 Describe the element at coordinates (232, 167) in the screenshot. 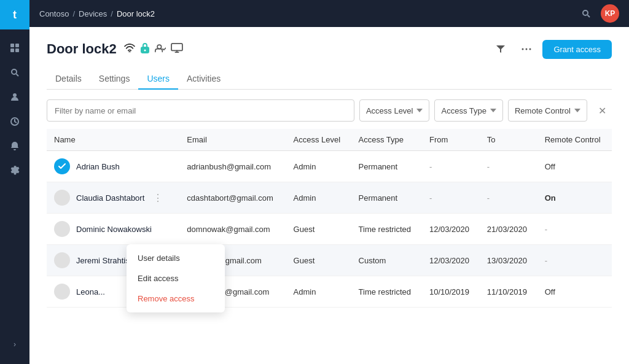

I see `cell-email: adrianbush@gmail.com` at that location.